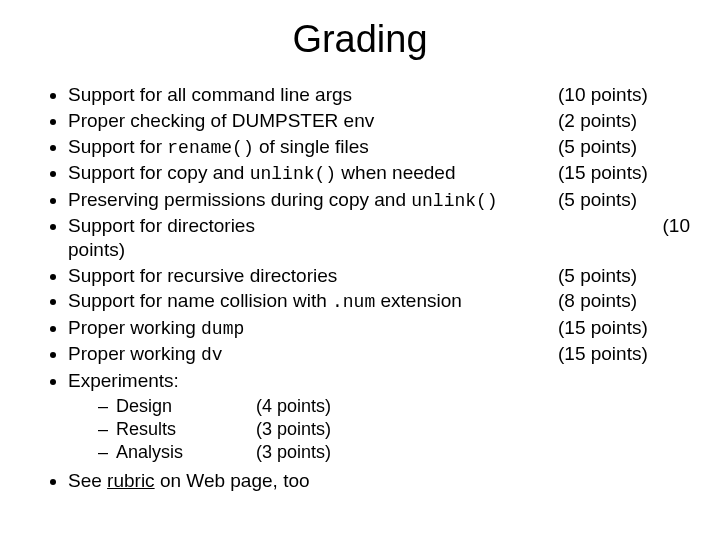  Describe the element at coordinates (394, 430) in the screenshot. I see `sub-item: –Results(3 points)` at that location.